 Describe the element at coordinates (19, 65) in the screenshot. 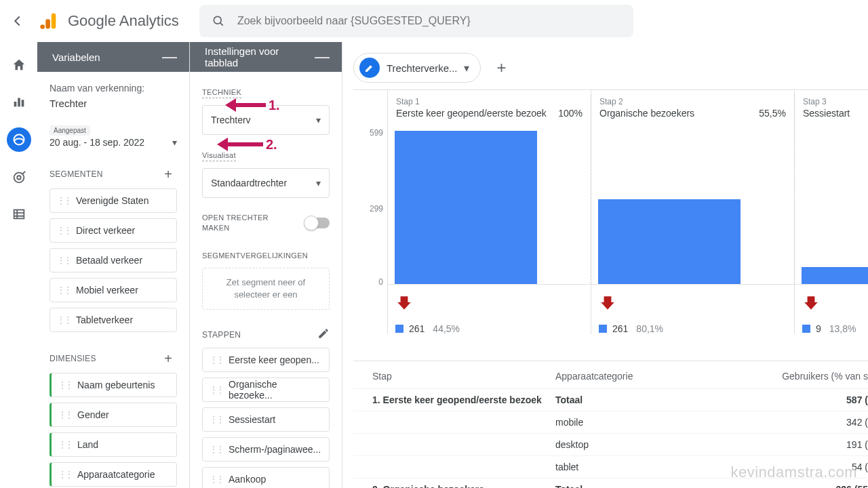

I see `home-icon` at that location.